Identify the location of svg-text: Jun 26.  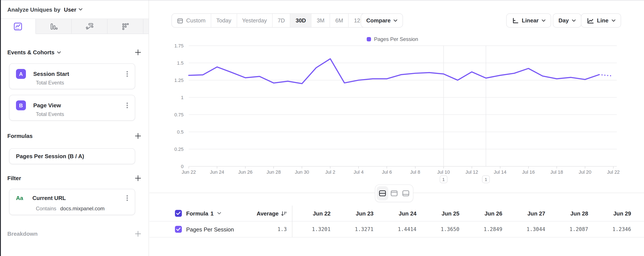
(246, 172).